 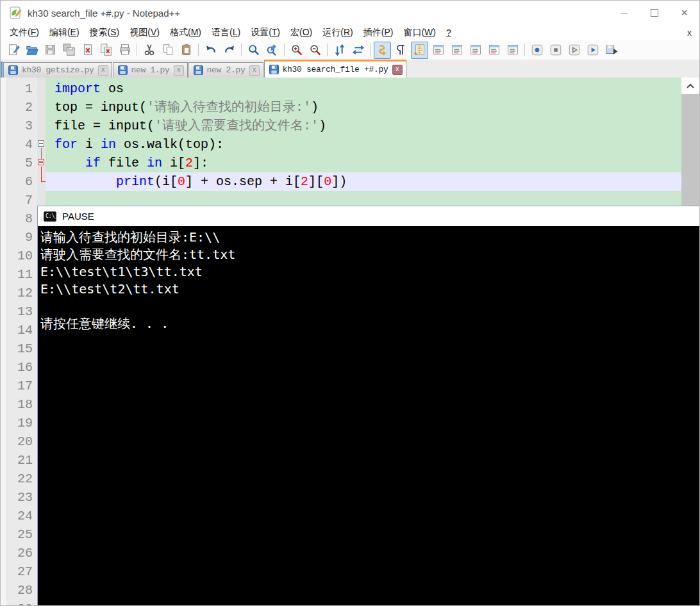 What do you see at coordinates (401, 50) in the screenshot?
I see `show-all-characters-icon` at bounding box center [401, 50].